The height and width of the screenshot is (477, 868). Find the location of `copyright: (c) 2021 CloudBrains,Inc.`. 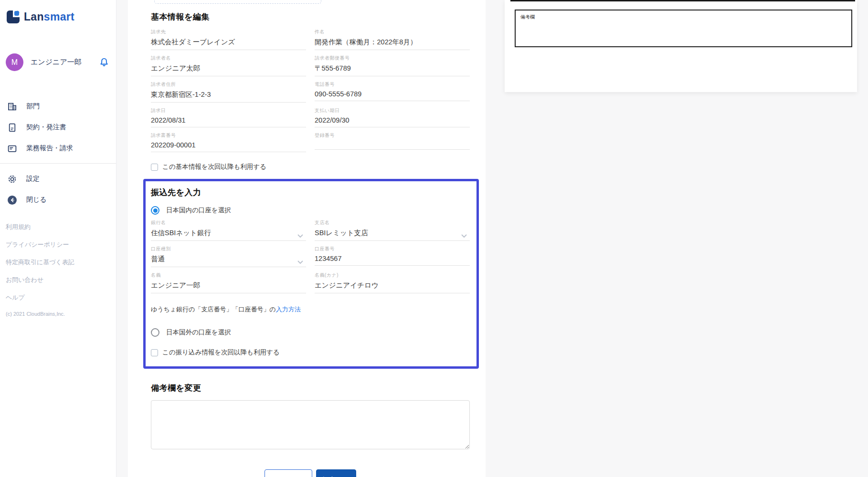

copyright: (c) 2021 CloudBrains,Inc. is located at coordinates (61, 314).